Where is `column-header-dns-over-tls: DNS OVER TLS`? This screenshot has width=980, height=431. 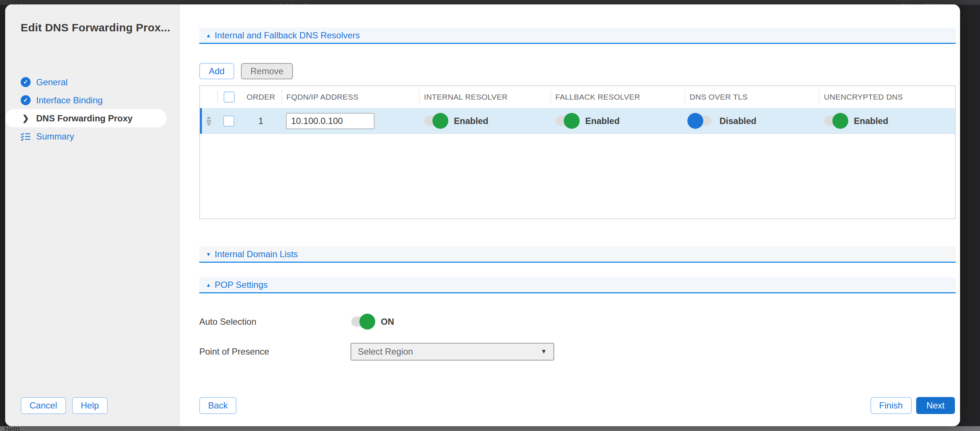
column-header-dns-over-tls: DNS OVER TLS is located at coordinates (752, 97).